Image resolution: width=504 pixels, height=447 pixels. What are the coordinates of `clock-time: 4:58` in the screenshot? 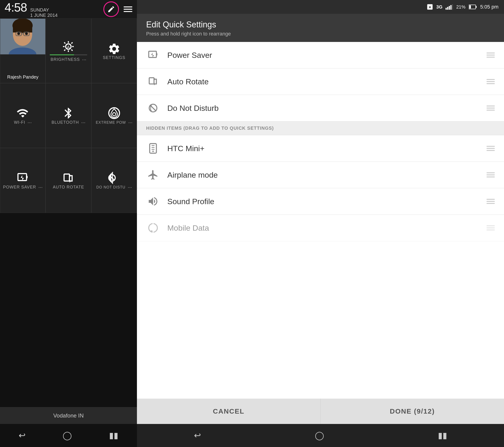 It's located at (16, 7).